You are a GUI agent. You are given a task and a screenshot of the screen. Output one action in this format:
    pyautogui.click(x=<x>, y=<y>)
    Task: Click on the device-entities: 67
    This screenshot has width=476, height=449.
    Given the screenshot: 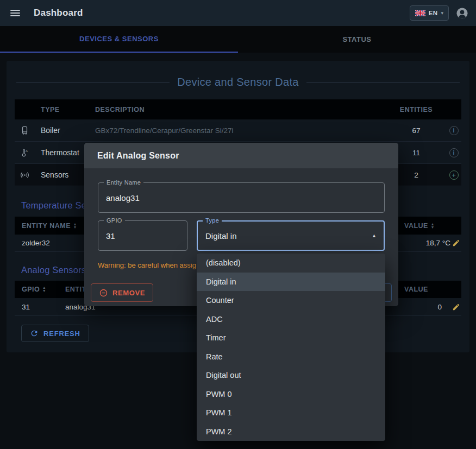 What is the action you would take?
    pyautogui.click(x=416, y=130)
    